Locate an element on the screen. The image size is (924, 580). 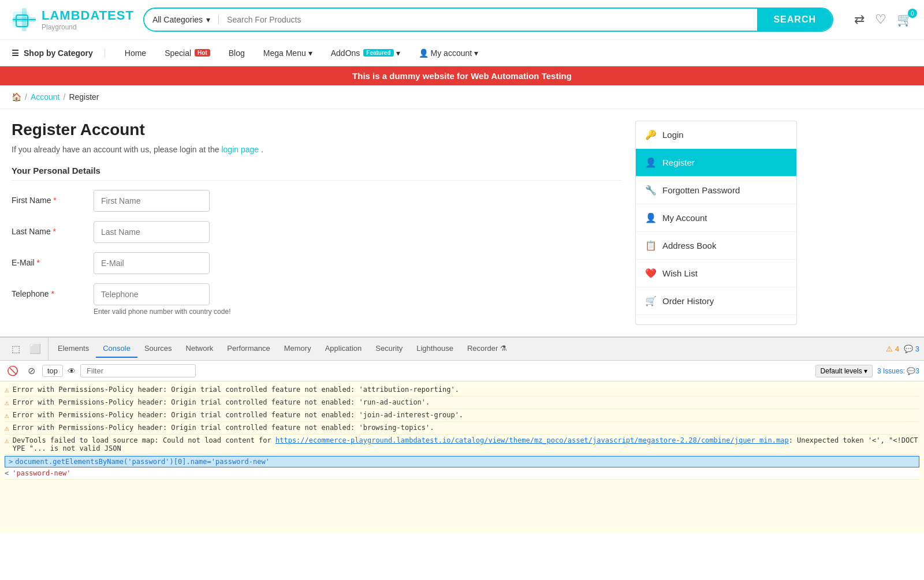
subtitle-prefix: If you already have an account with us, … is located at coordinates (117, 149).